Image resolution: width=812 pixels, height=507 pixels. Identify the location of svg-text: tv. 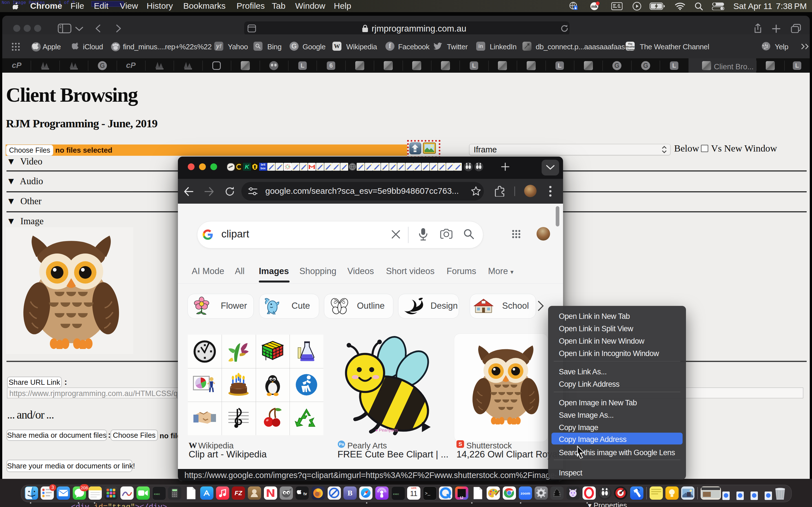
(305, 494).